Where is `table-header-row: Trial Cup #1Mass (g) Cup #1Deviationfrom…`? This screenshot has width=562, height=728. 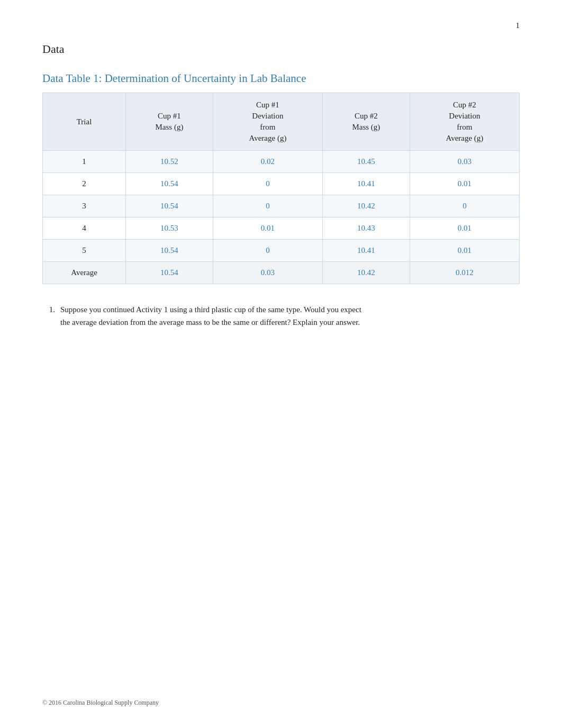
table-header-row: Trial Cup #1Mass (g) Cup #1Deviationfrom… is located at coordinates (282, 122).